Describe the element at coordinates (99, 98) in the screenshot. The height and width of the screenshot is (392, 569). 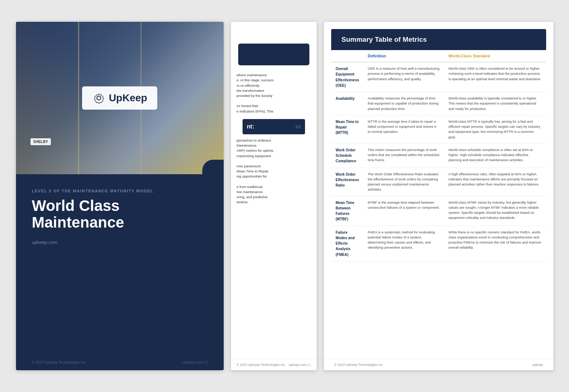
I see `gear-icon` at that location.